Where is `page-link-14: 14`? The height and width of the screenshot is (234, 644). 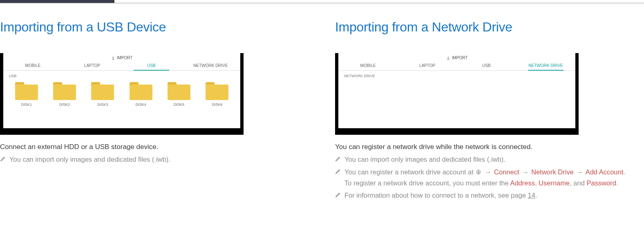 page-link-14: 14 is located at coordinates (532, 195).